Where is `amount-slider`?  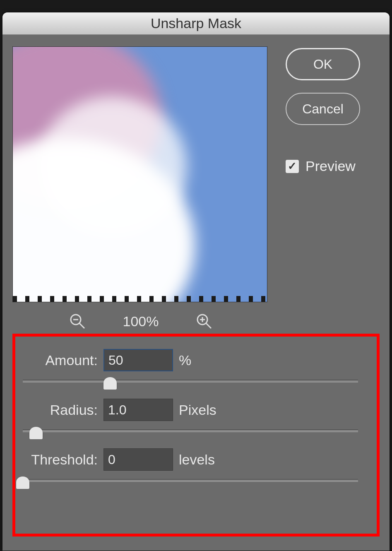 amount-slider is located at coordinates (190, 381).